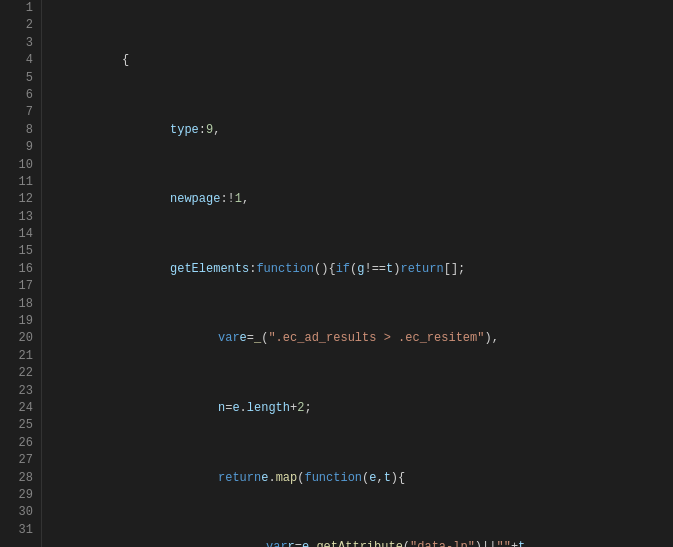  I want to click on line-num: 22, so click(20, 374).